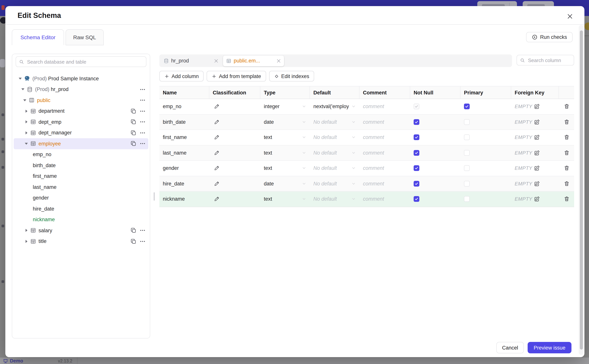  What do you see at coordinates (81, 165) in the screenshot?
I see `tree-item-birth-date: birth_date` at bounding box center [81, 165].